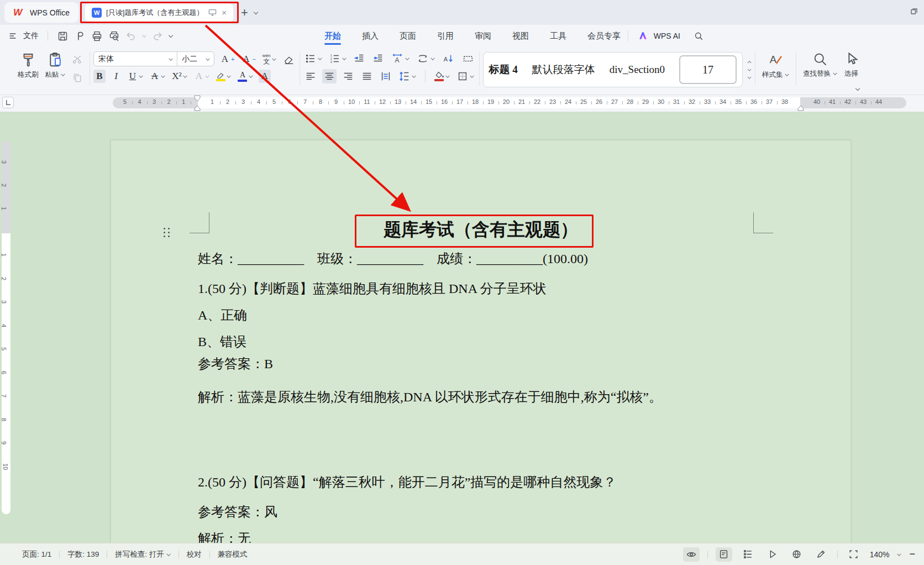 Image resolution: width=924 pixels, height=565 pixels. I want to click on style-set-chevron-icon, so click(787, 75).